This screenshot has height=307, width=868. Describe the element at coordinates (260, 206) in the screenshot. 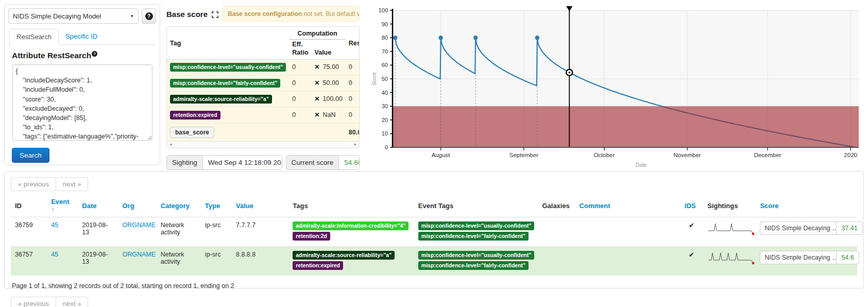

I see `column-header-value: Value` at that location.